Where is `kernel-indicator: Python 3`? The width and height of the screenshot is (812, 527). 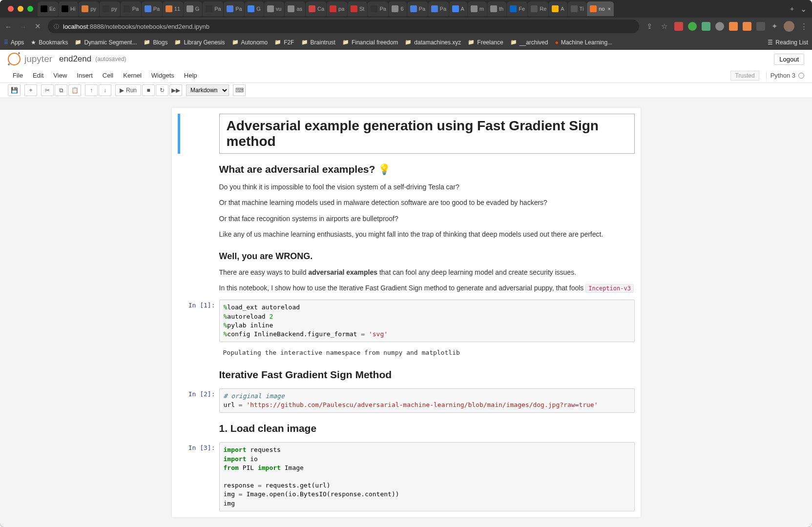 kernel-indicator: Python 3 is located at coordinates (785, 75).